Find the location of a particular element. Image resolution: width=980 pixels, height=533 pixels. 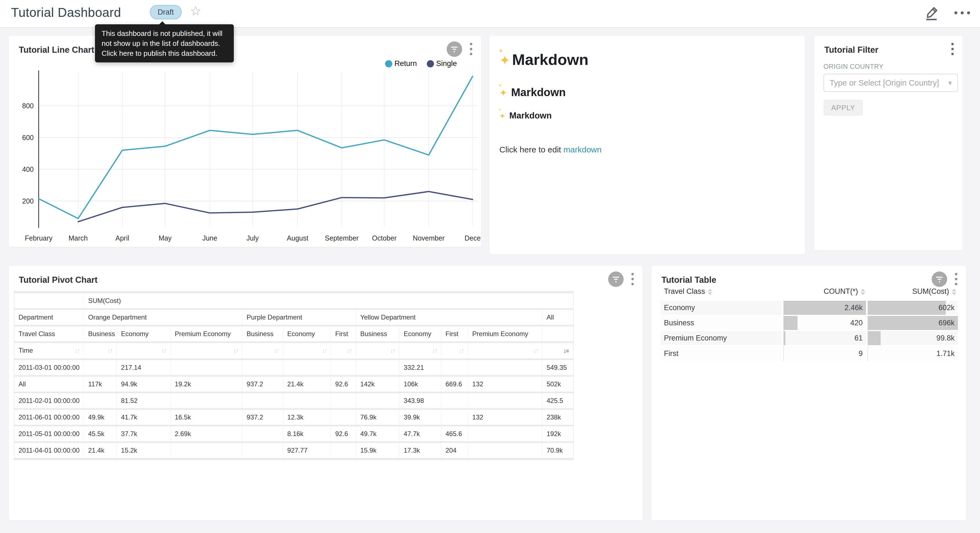

pivot-value-cell: 343.98 is located at coordinates (420, 401).